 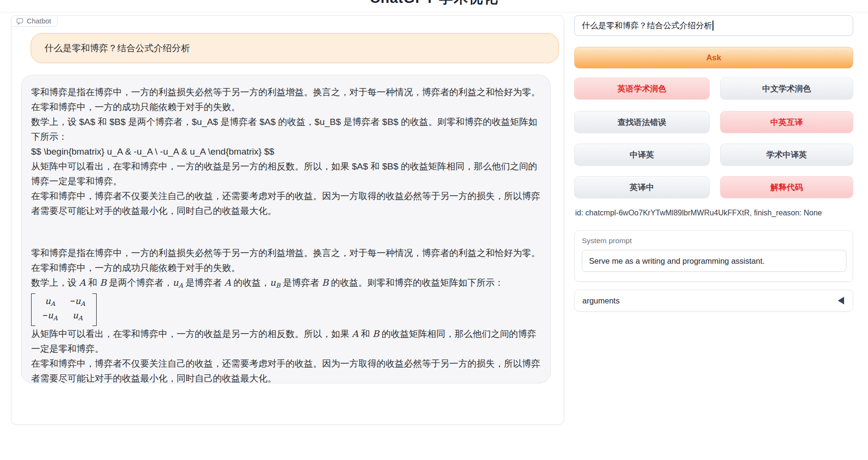 I want to click on matrix-formula: uA−uA−uAuA, so click(x=287, y=310).